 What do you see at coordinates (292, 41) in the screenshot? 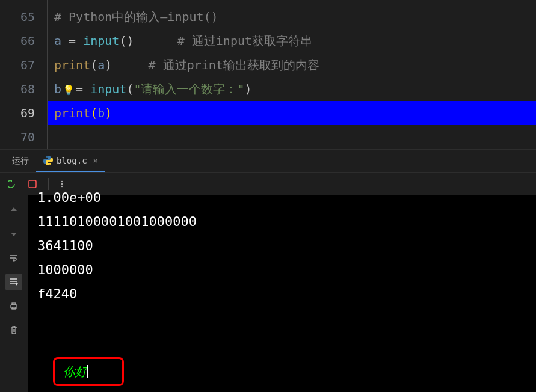
I see `code-line: a = input() # 通过input获取字符串` at bounding box center [292, 41].